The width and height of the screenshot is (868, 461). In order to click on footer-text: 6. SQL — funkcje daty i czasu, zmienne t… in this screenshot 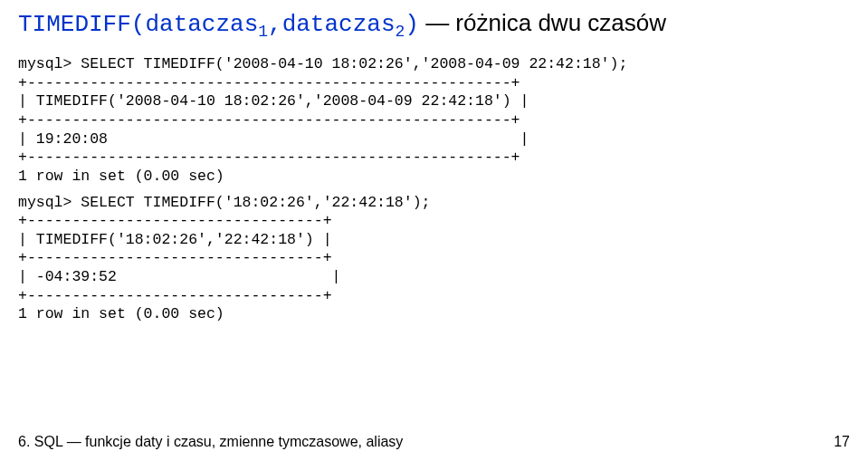, I will do `click(210, 442)`.